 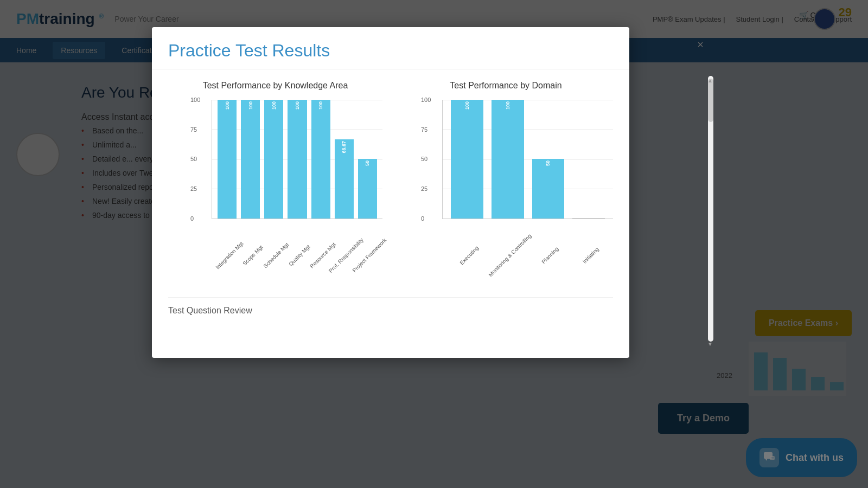 I want to click on bar-scope-label: Scope Mgt, so click(x=253, y=255).